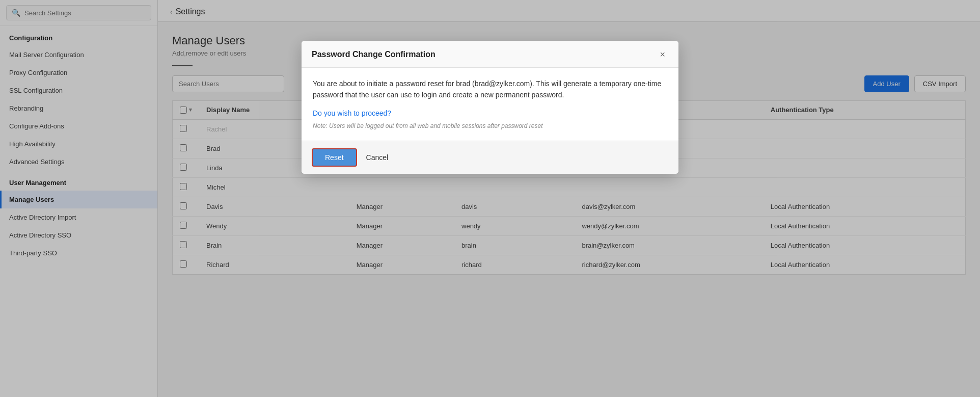  Describe the element at coordinates (490, 90) in the screenshot. I see `modal-message: You are about to initiate a password res…` at that location.